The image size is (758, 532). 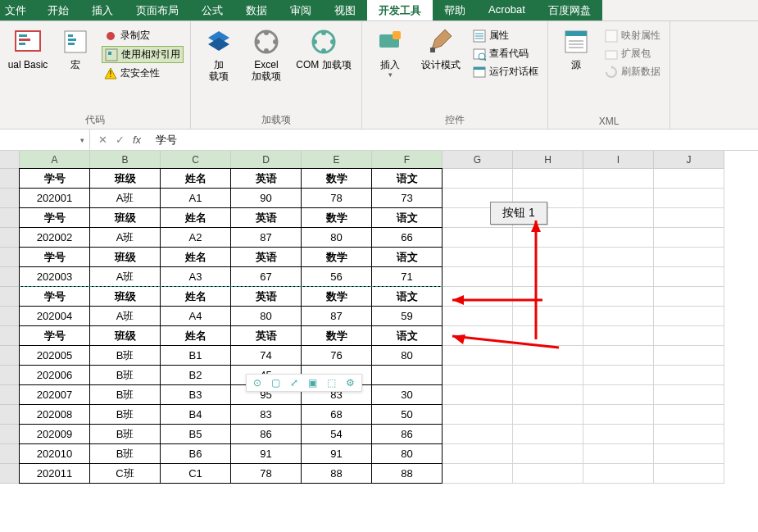 What do you see at coordinates (125, 316) in the screenshot?
I see `cell: A班` at bounding box center [125, 316].